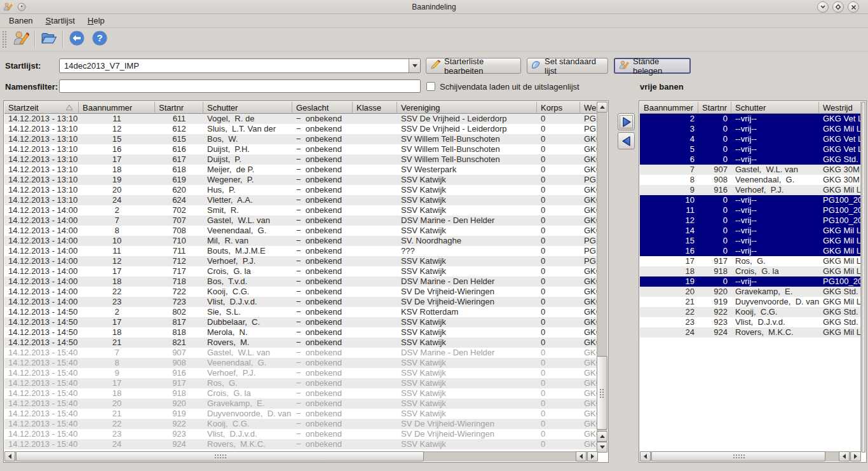 The image size is (868, 471). What do you see at coordinates (751, 190) in the screenshot?
I see `table-row: 9916Verhoef, P.J.GKG Mil L` at bounding box center [751, 190].